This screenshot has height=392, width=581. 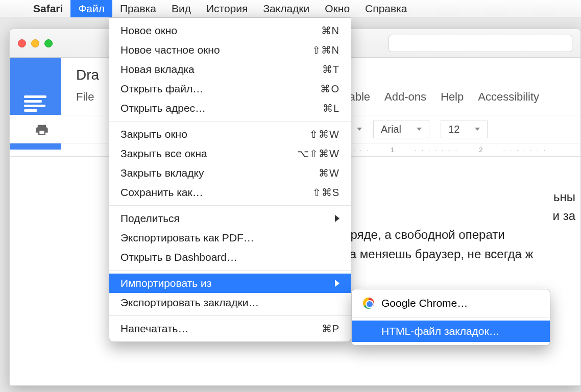 What do you see at coordinates (369, 303) in the screenshot?
I see `chrome-icon` at bounding box center [369, 303].